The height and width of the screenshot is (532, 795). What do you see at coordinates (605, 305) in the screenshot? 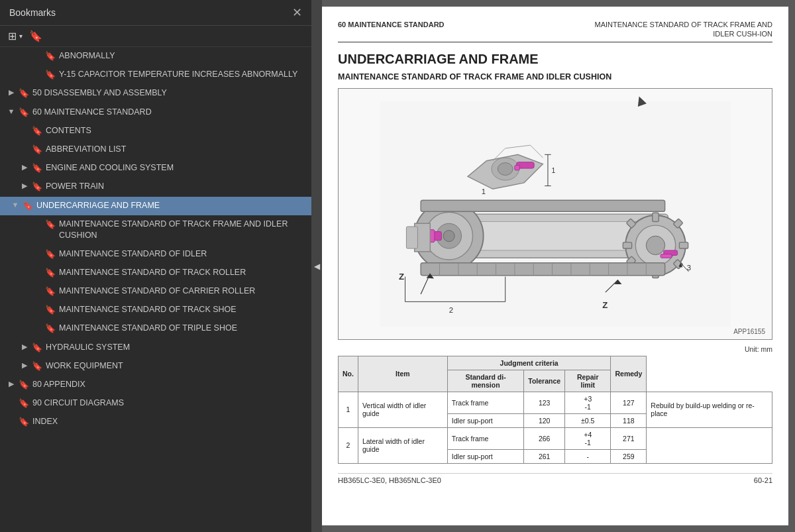
I see `svg-text: Z` at bounding box center [605, 305].